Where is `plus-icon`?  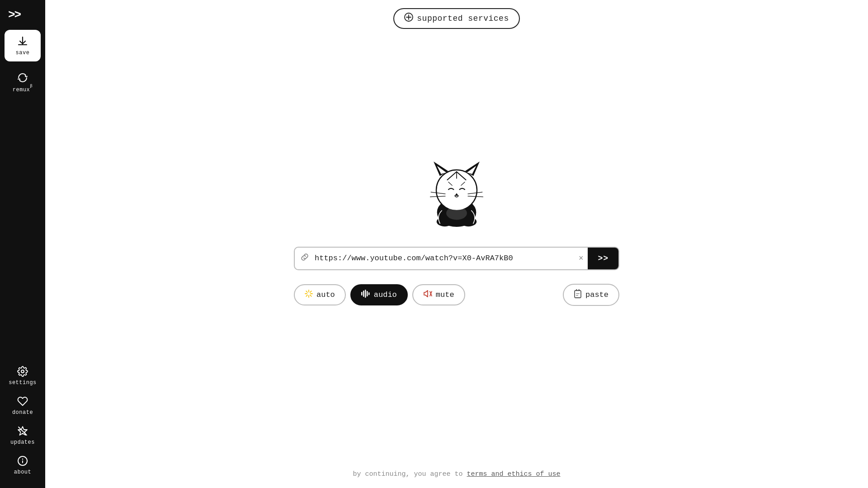 plus-icon is located at coordinates (409, 19).